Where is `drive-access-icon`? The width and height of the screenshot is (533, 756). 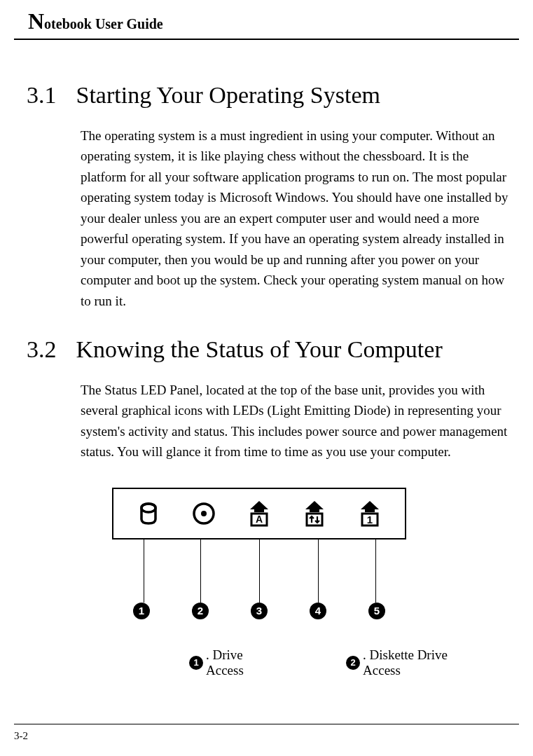
drive-access-icon is located at coordinates (148, 514).